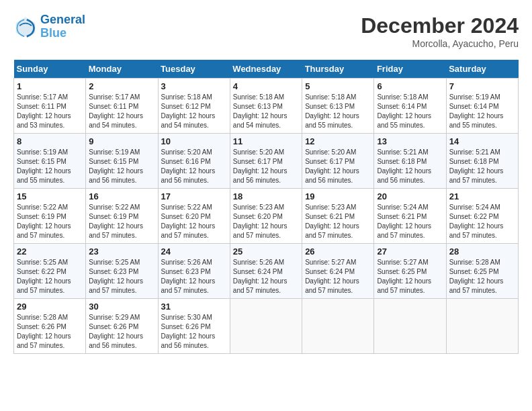 The image size is (532, 411). I want to click on day-number: 6, so click(410, 86).